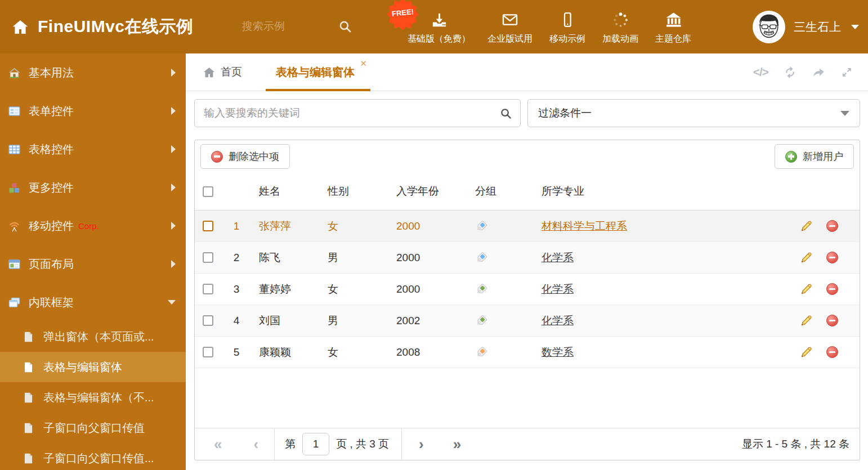 This screenshot has height=470, width=868. What do you see at coordinates (93, 187) in the screenshot?
I see `sidebar-item-4: 更多控件` at bounding box center [93, 187].